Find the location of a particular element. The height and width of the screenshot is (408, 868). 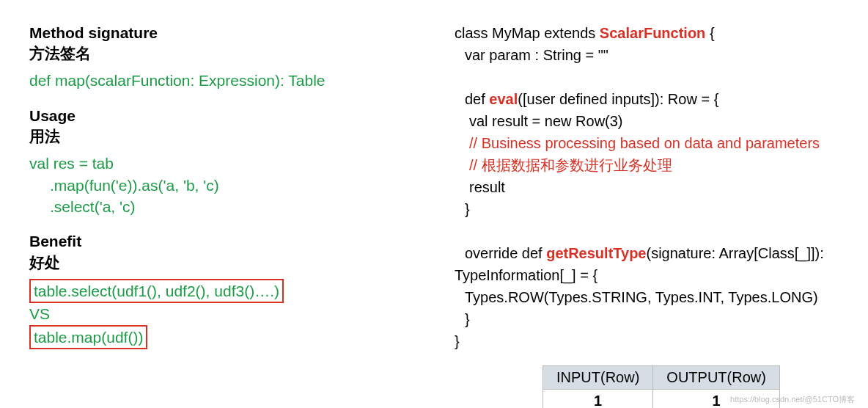

benefit-section: Benefit 好处 table.select(udf1(), udf2(), … is located at coordinates (213, 290).